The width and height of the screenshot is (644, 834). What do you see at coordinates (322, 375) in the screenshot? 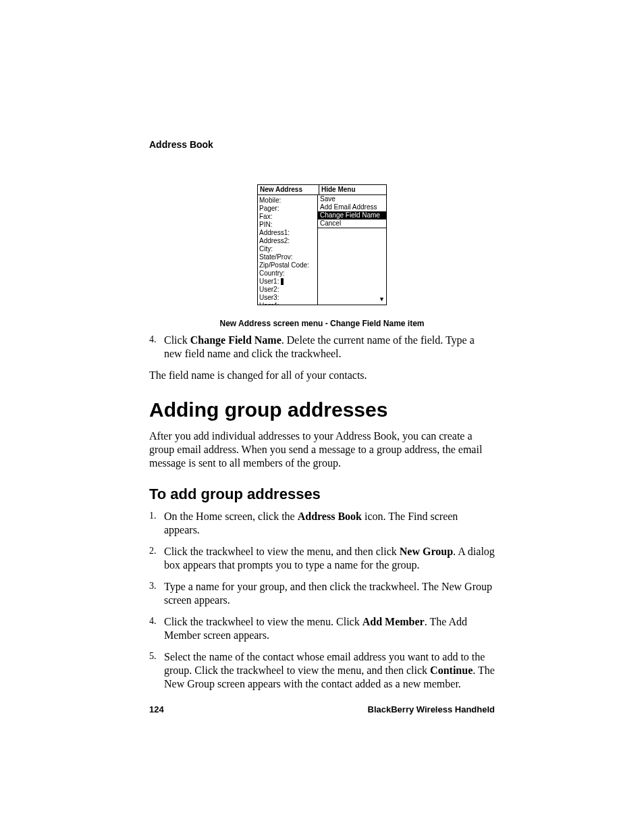
I see `paragraph: The field name is changed for all of you…` at bounding box center [322, 375].